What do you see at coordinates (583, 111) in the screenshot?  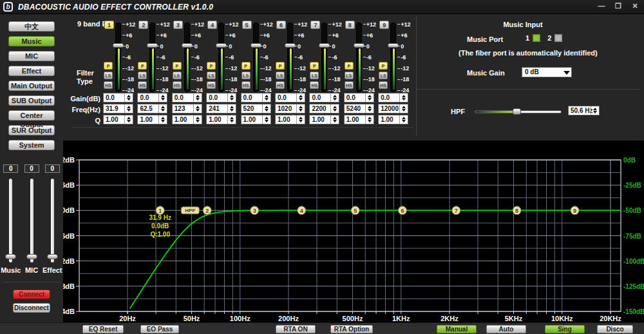 I see `hpf-value-spinner: 50.6 Hz` at bounding box center [583, 111].